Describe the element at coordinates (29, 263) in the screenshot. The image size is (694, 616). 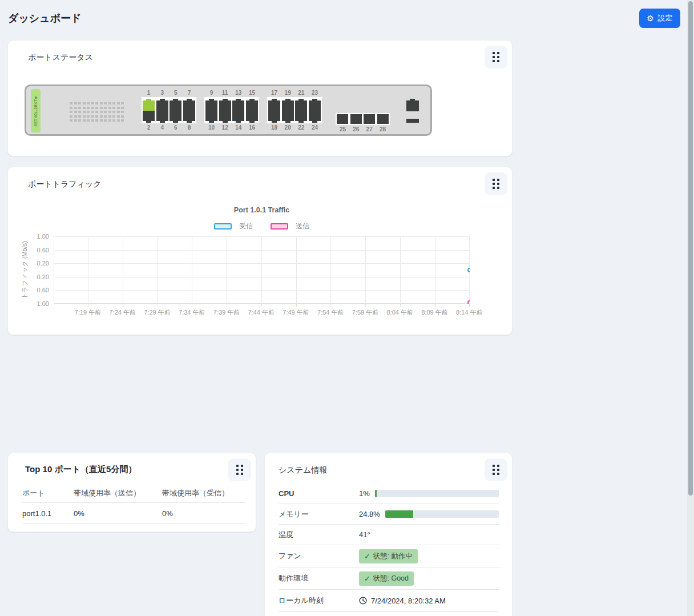
I see `y-tick-label: 0.20` at that location.